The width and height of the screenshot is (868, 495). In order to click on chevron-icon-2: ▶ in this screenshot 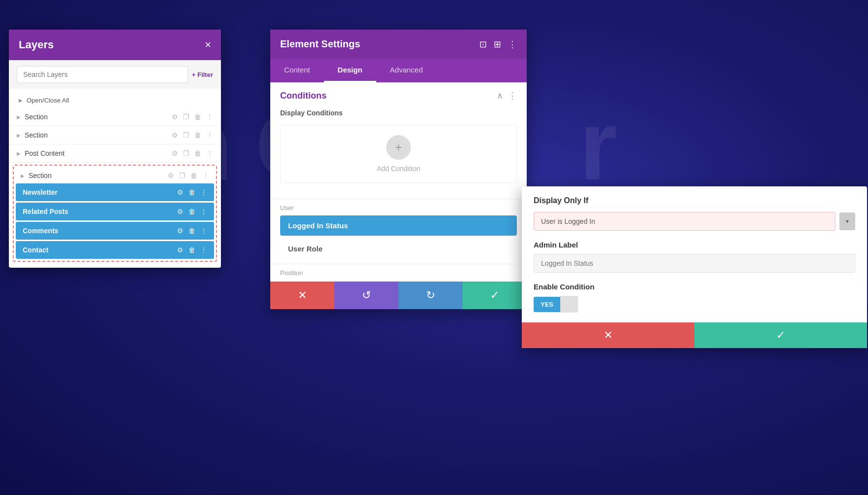, I will do `click(19, 135)`.